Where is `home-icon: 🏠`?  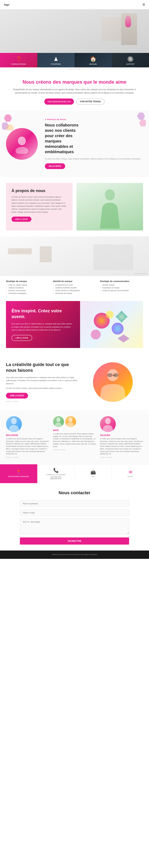
home-icon: 🏠 is located at coordinates (93, 59).